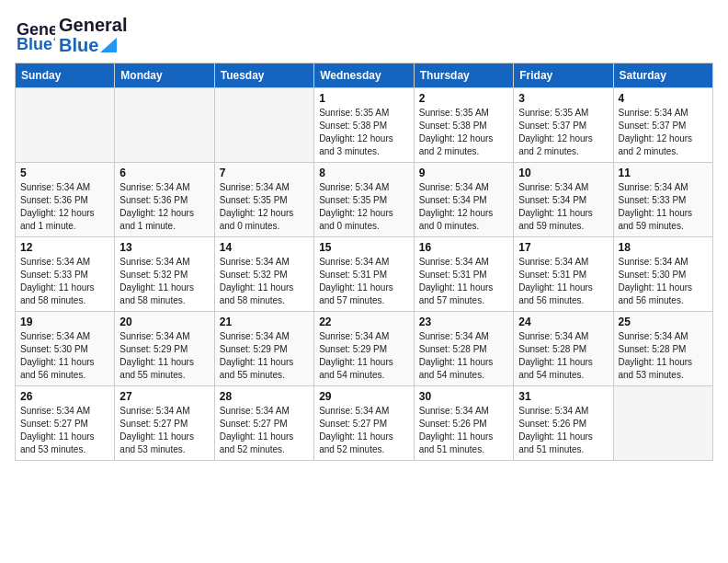 The height and width of the screenshot is (563, 728). I want to click on calendar-cell: 13Sunrise: 5:34 AM Sunset: 5:32 PM Dayli…, so click(165, 274).